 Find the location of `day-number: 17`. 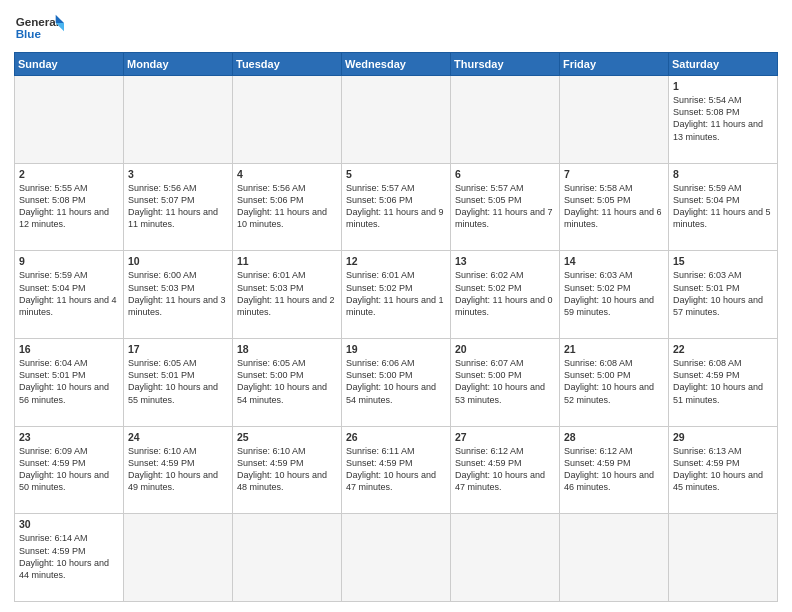

day-number: 17 is located at coordinates (178, 349).